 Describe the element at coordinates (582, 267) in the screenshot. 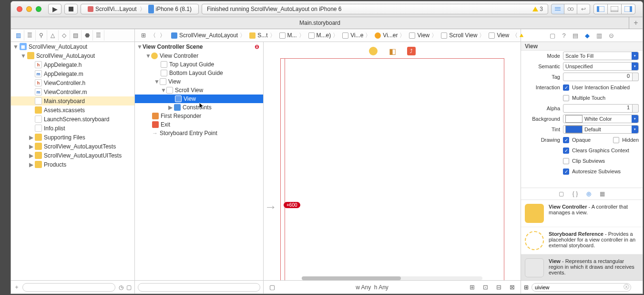

I see `library-item-view: View - Represents a rectangular region i…` at that location.